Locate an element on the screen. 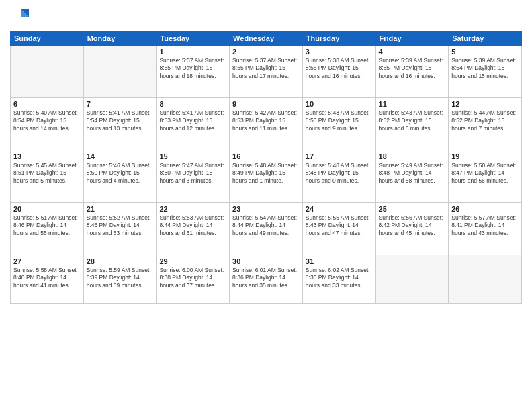 Image resolution: width=532 pixels, height=411 pixels. day-detail: Sunrise: 5:43 AM Sunset: 8:53 PM Dayligh… is located at coordinates (339, 121).